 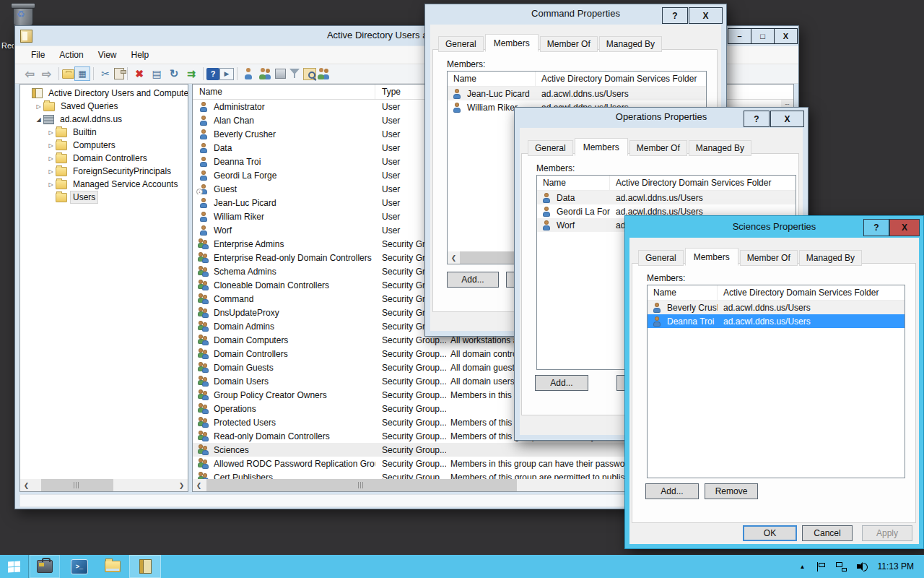 I want to click on properties-icon: ▤, so click(x=157, y=74).